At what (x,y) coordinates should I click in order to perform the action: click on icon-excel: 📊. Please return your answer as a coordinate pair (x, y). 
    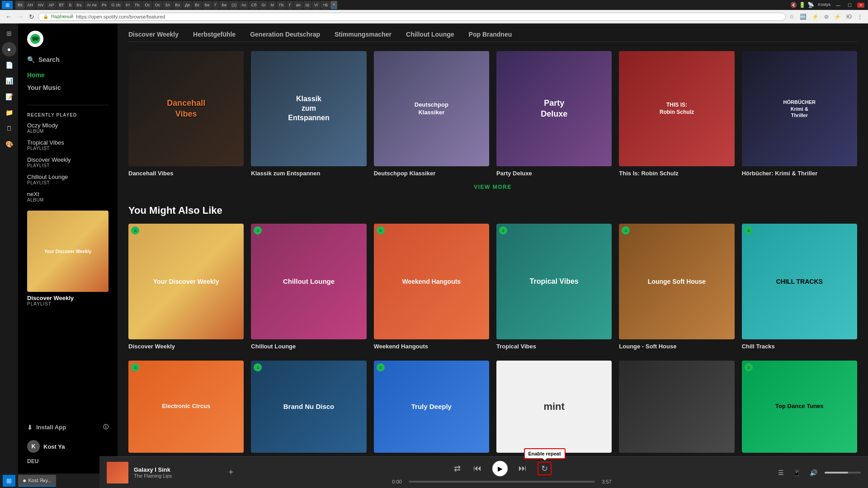
    Looking at the image, I should click on (9, 81).